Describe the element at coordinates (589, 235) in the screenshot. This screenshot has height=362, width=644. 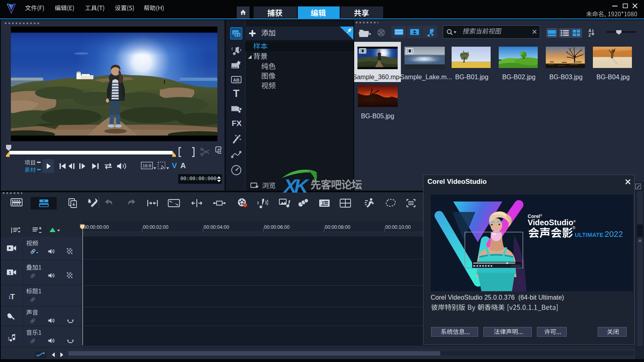
I see `svg-text: ULTIMATE` at that location.